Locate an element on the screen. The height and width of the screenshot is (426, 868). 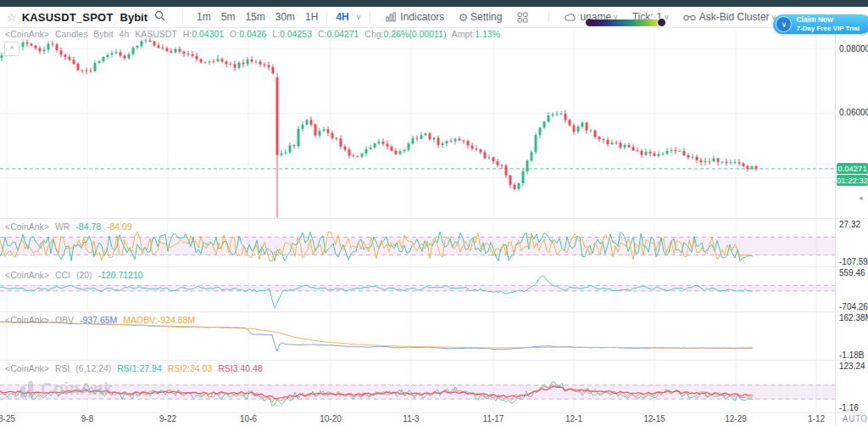
wr-value-2: -84.09 is located at coordinates (120, 227).